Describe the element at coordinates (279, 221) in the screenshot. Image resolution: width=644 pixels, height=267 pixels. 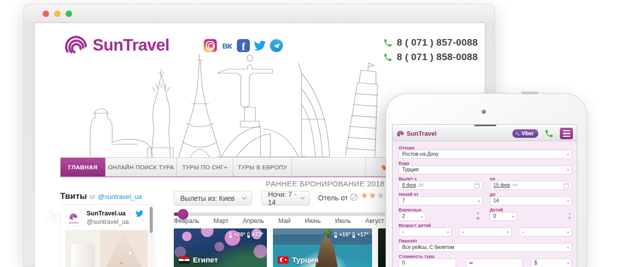
I see `month-labels: Февраль Март Апрель Май Июнь Июль Август` at that location.